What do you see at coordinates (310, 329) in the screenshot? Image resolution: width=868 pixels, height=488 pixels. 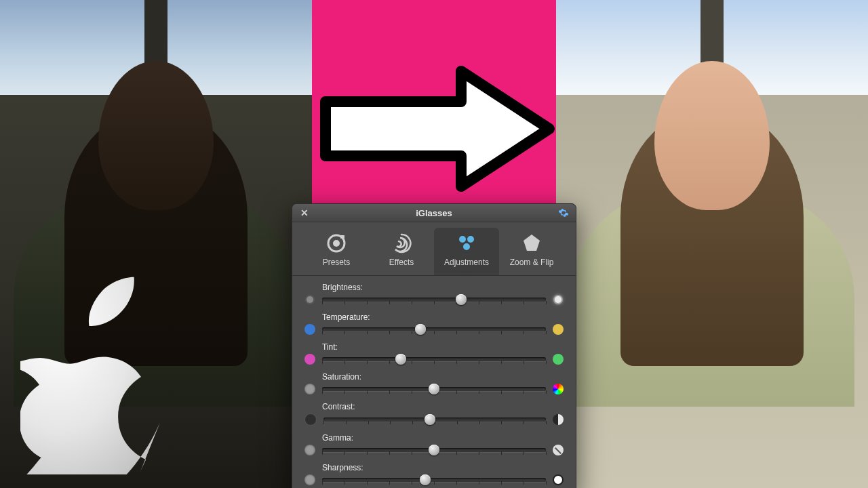 I see `blue-icon` at bounding box center [310, 329].